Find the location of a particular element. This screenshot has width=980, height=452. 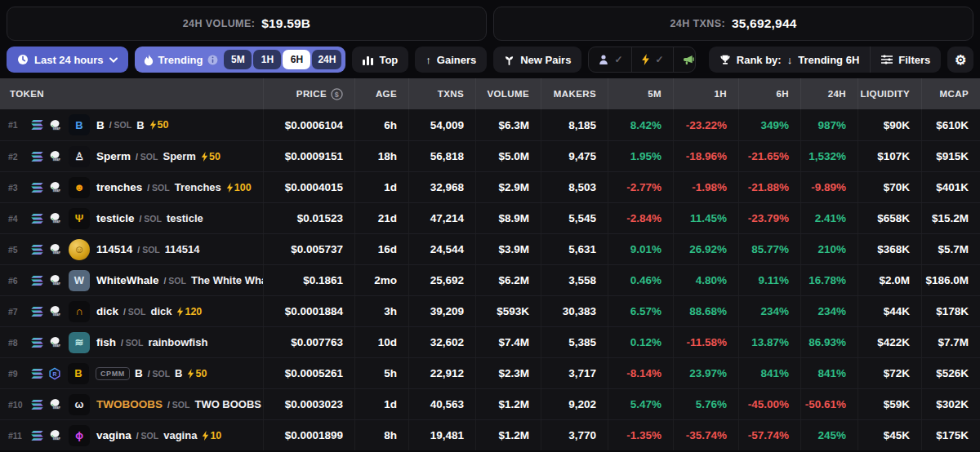

age-cell: 18h is located at coordinates (381, 157).